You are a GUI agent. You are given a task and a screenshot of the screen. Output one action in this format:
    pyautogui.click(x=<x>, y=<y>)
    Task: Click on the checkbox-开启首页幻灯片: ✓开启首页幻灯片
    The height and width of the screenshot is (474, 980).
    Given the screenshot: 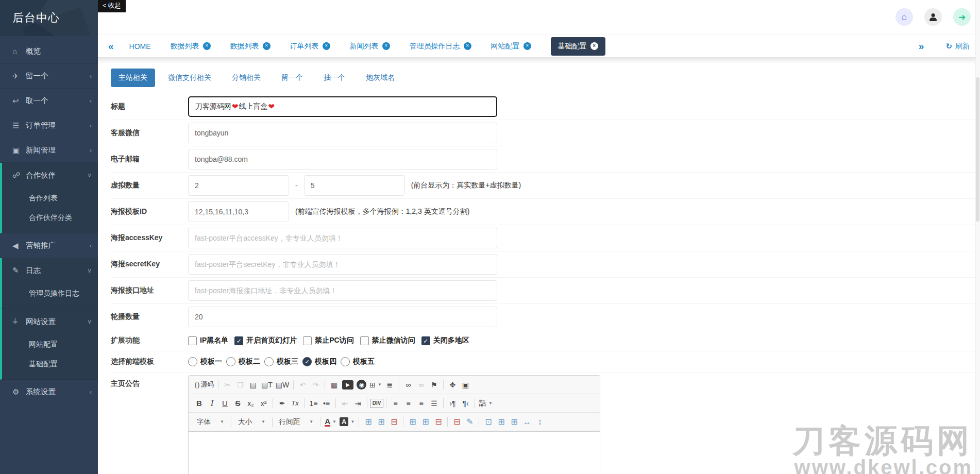 What is the action you would take?
    pyautogui.click(x=266, y=341)
    